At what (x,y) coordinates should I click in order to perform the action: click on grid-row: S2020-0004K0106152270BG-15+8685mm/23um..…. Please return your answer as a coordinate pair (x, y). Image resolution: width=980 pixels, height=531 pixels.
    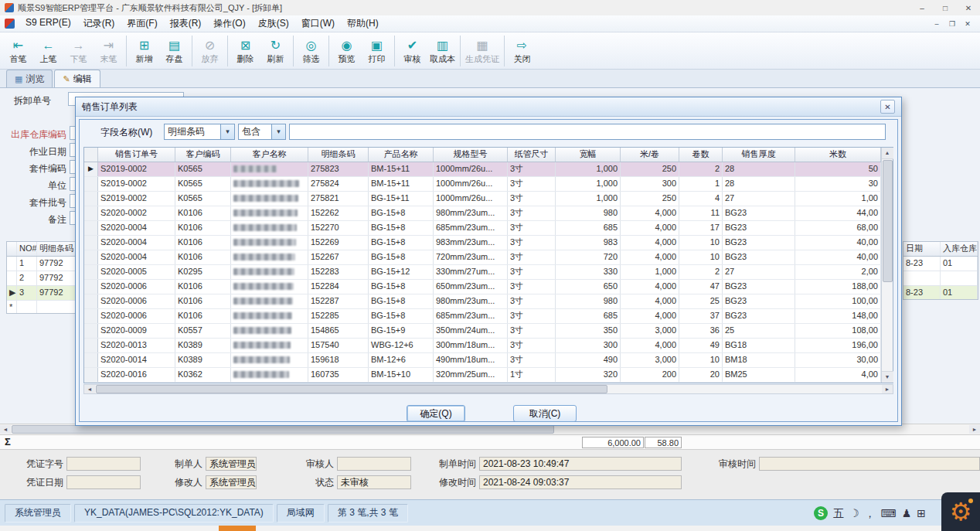
    Looking at the image, I should click on (482, 229).